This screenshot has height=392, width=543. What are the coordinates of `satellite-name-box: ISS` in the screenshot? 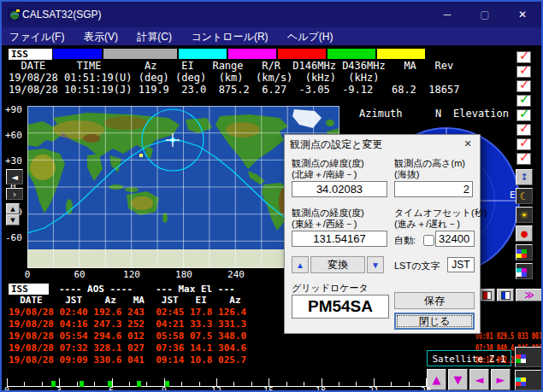 It's located at (31, 55).